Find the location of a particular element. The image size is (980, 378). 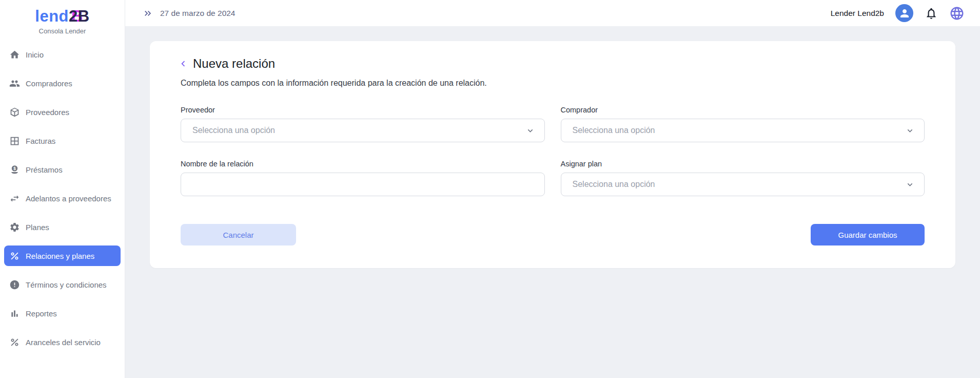

sidebar-item-aranceles-servicio: Aranceles del servicio is located at coordinates (63, 342).